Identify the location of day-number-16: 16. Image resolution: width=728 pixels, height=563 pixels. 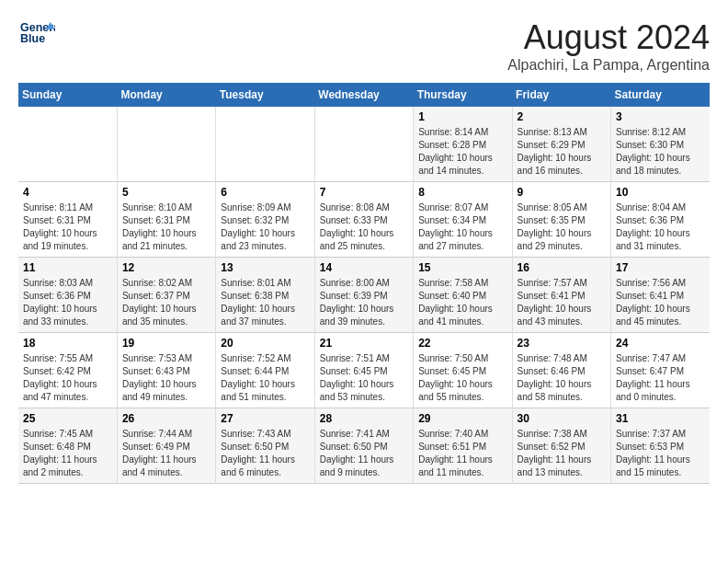
(562, 268).